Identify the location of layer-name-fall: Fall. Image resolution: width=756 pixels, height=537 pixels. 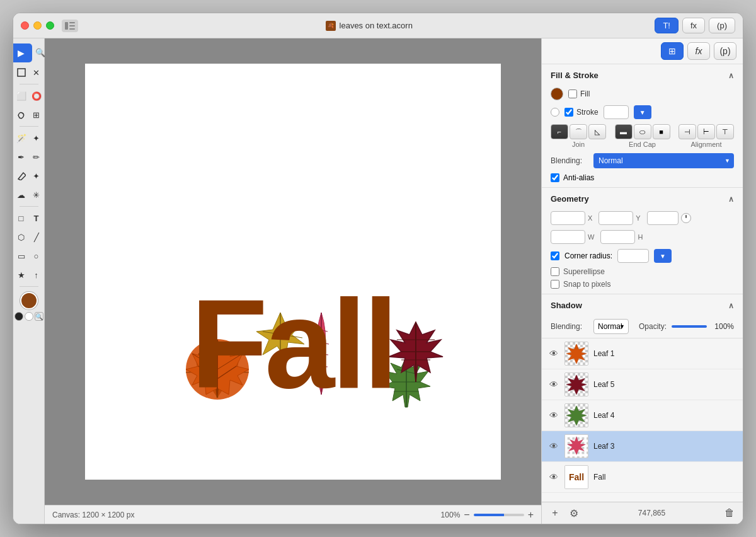
(665, 477).